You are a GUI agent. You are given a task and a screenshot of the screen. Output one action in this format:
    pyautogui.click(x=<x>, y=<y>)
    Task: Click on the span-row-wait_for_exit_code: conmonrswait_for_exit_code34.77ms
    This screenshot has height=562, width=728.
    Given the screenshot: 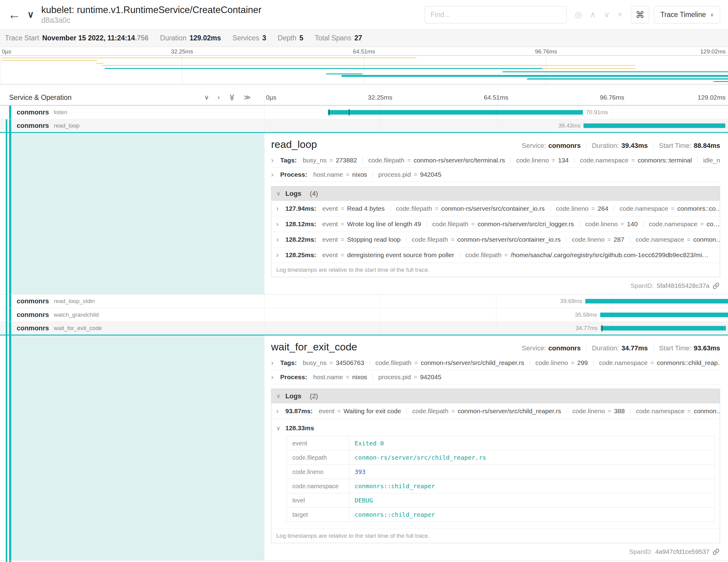 What is the action you would take?
    pyautogui.click(x=364, y=329)
    